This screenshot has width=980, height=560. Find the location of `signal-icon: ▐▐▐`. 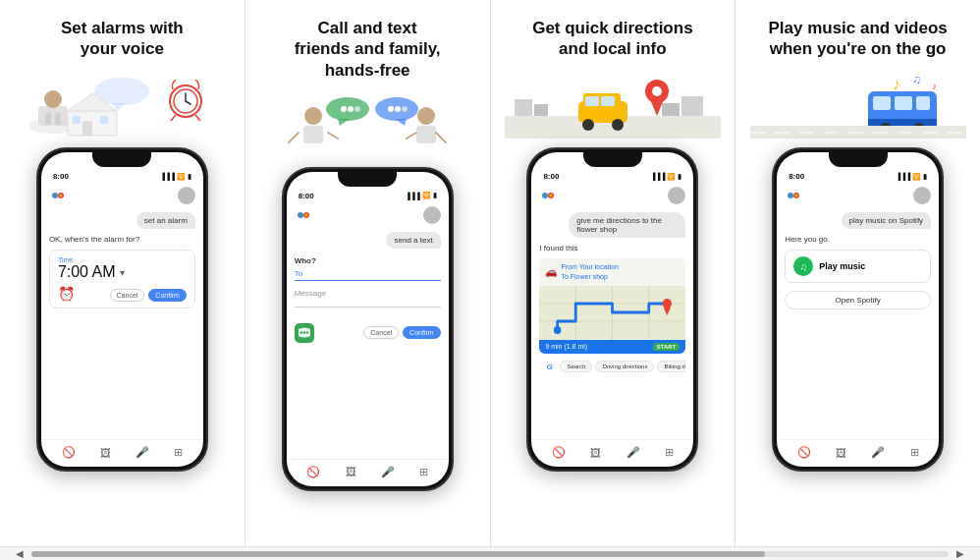

signal-icon: ▐▐▐ is located at coordinates (167, 177).